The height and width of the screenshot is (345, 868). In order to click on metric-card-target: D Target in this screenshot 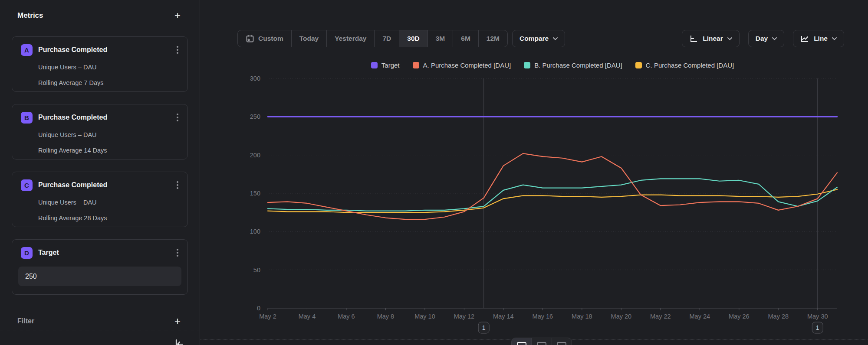, I will do `click(100, 267)`.